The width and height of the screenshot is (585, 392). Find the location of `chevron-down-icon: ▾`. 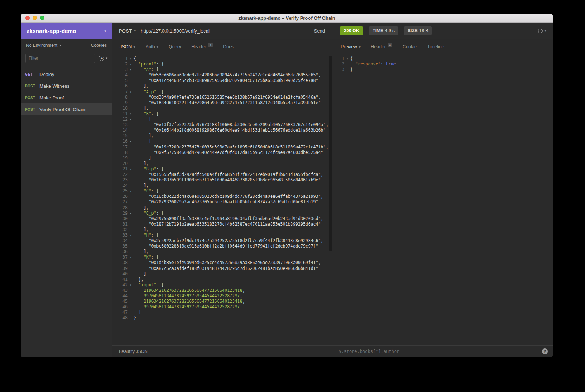

chevron-down-icon: ▾ is located at coordinates (107, 58).